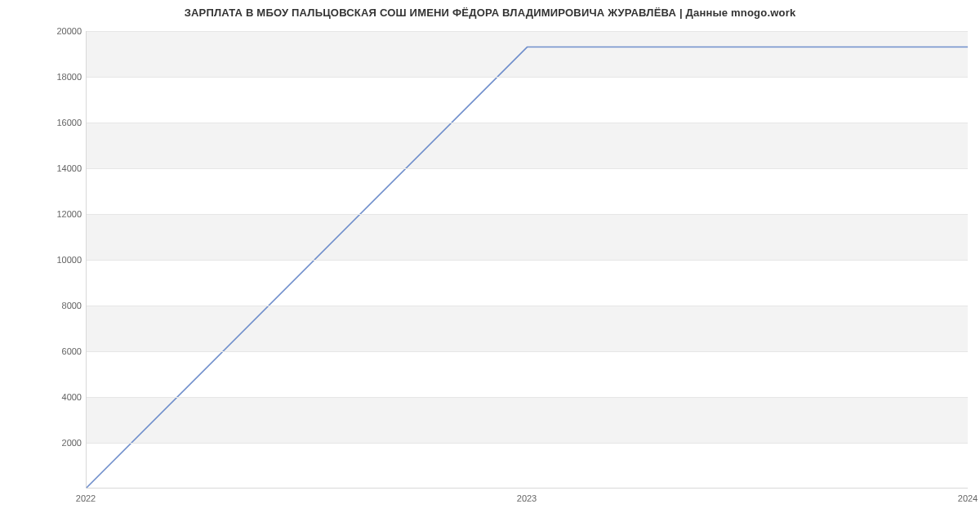 This screenshot has width=980, height=531. What do you see at coordinates (64, 443) in the screenshot?
I see `y-tick-label: 2000` at bounding box center [64, 443].